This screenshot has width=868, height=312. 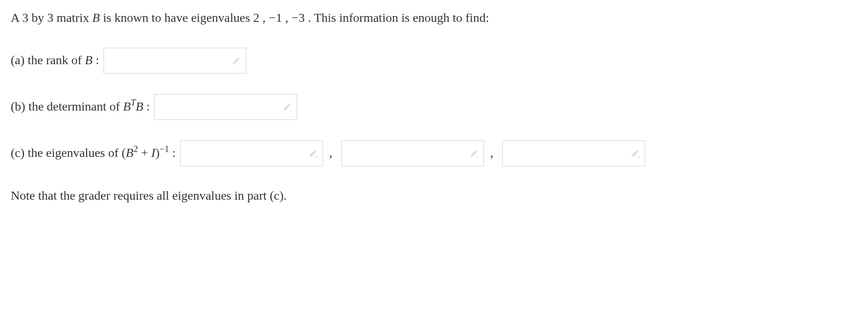 What do you see at coordinates (574, 153) in the screenshot?
I see `answer-box-c3` at bounding box center [574, 153].